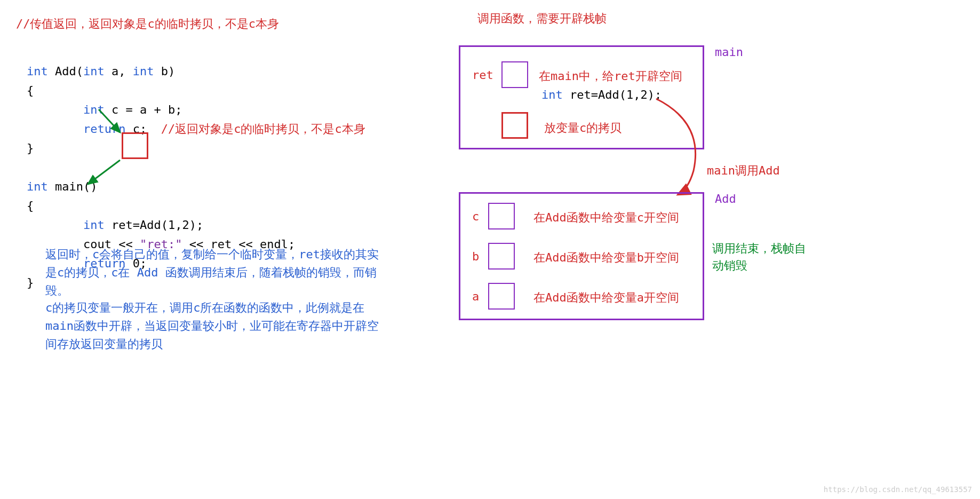 The image size is (980, 499). I want to click on add-label: Add, so click(726, 199).